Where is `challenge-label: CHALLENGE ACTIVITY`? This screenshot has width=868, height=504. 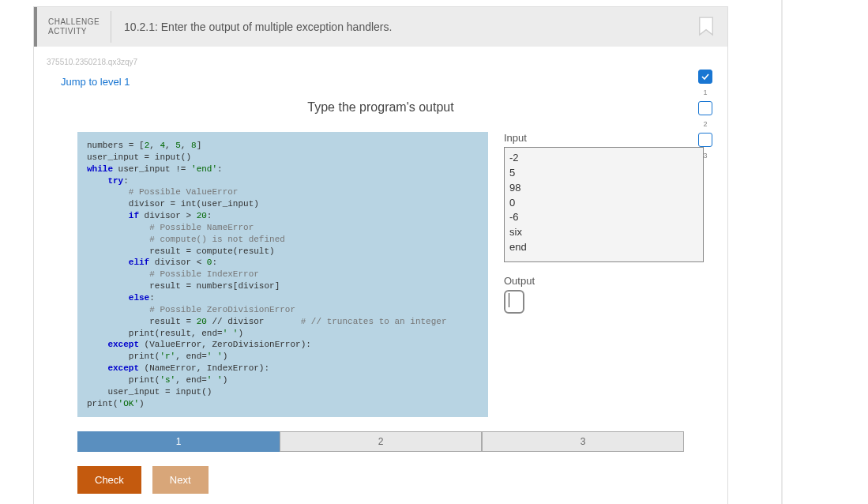 challenge-label: CHALLENGE ACTIVITY is located at coordinates (74, 27).